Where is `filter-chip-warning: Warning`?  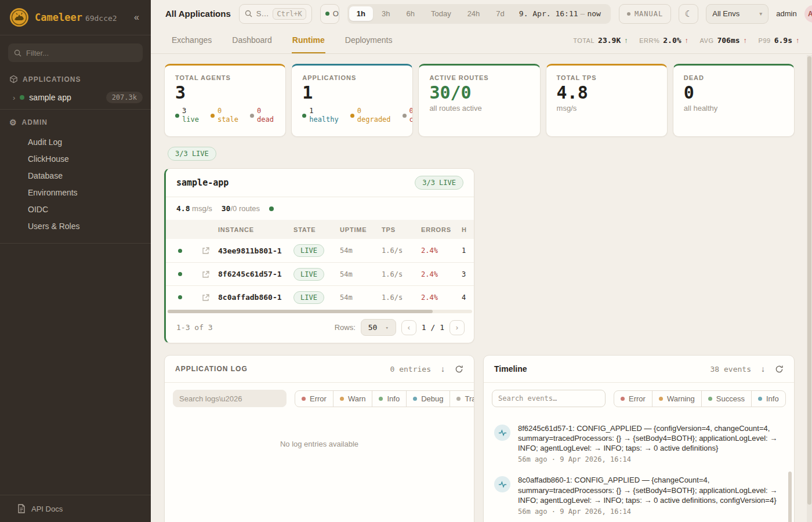 filter-chip-warning: Warning is located at coordinates (677, 399).